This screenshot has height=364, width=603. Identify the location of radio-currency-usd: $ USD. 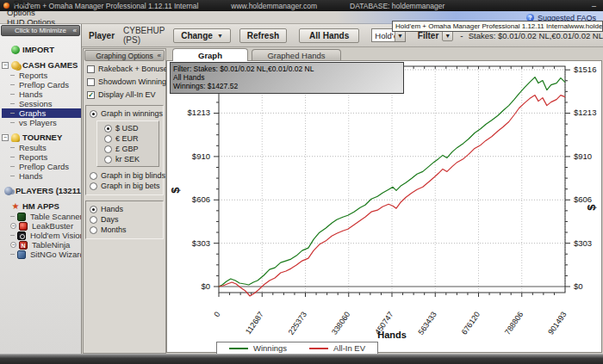
(127, 128).